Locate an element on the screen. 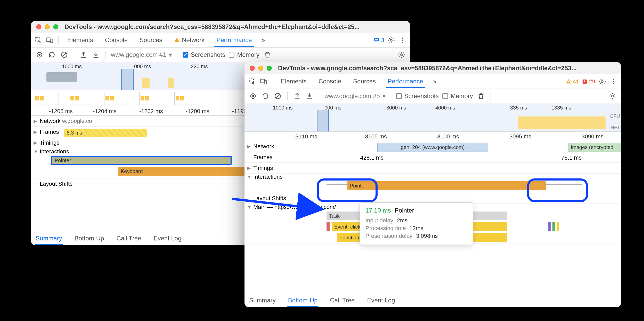 The width and height of the screenshot is (644, 321). track-layout-shifts: Layout Shifts is located at coordinates (433, 198).